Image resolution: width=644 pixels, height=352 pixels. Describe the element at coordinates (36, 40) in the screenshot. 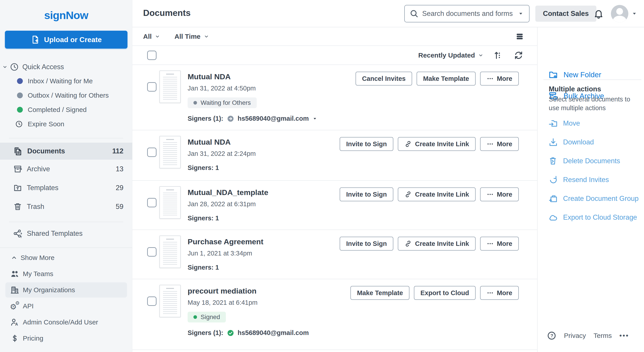

I see `document-plus-icon` at that location.